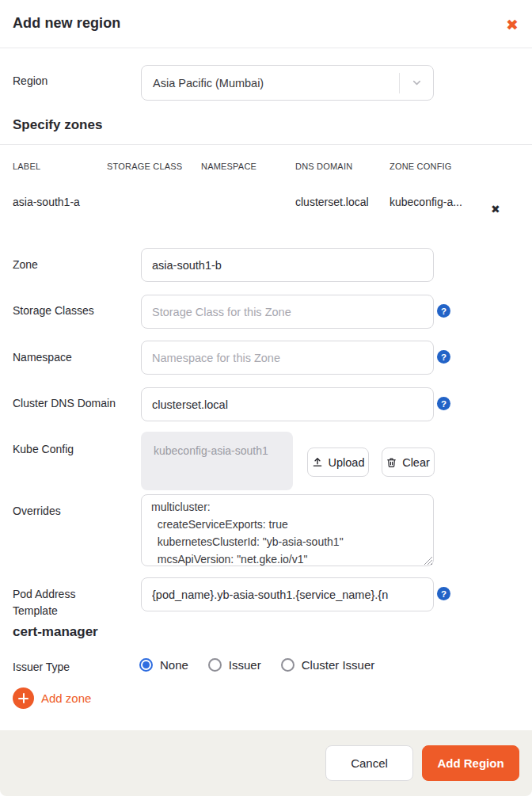 Image resolution: width=532 pixels, height=796 pixels. Describe the element at coordinates (54, 603) in the screenshot. I see `pod-address-label: Pod Address Template` at that location.